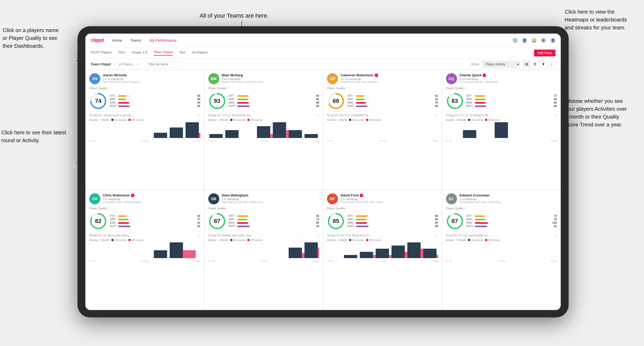 Image resolution: width=644 pixels, height=346 pixels. Describe the element at coordinates (145, 120) in the screenshot. I see `activity-label: Activity · 1 Month On course Off course` at that location.